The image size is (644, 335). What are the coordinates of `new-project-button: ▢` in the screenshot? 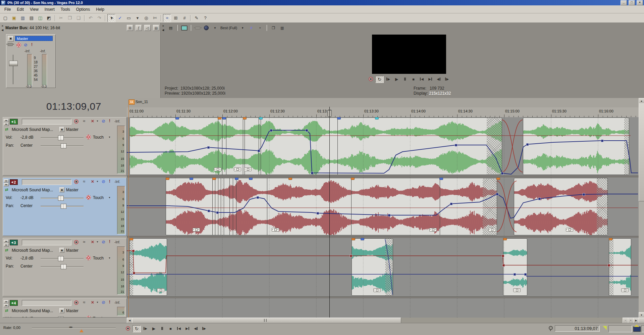 It's located at (5, 18).